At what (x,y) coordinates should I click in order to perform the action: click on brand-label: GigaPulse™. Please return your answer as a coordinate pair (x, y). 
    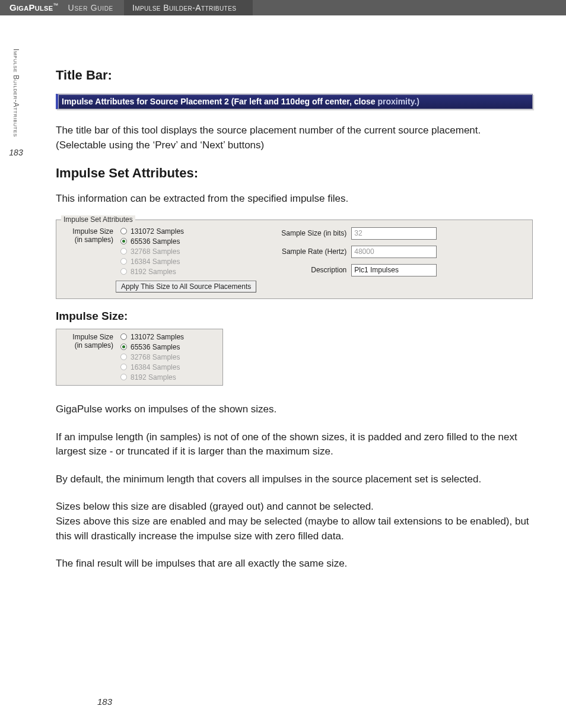
    Looking at the image, I should click on (32, 8).